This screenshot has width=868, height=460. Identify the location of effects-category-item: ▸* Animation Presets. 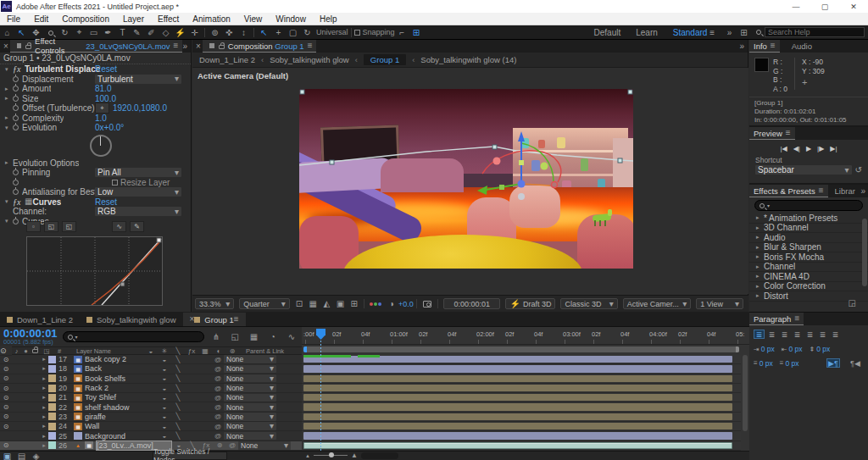
(809, 219).